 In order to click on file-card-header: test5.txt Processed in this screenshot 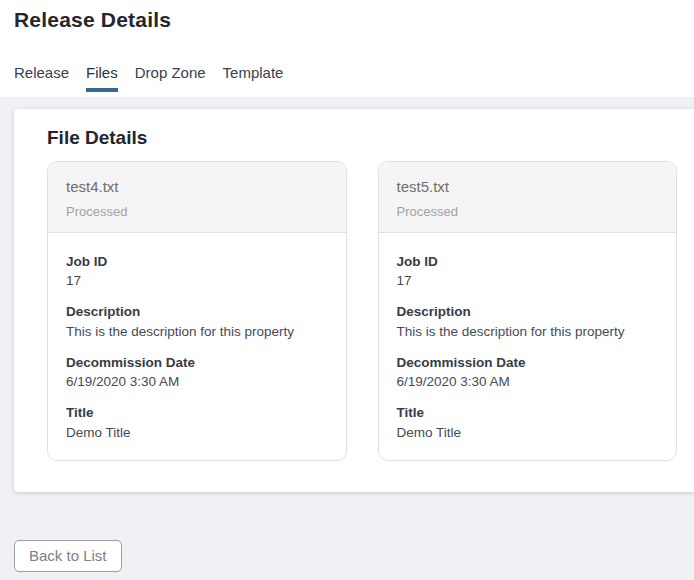, I will do `click(528, 198)`.